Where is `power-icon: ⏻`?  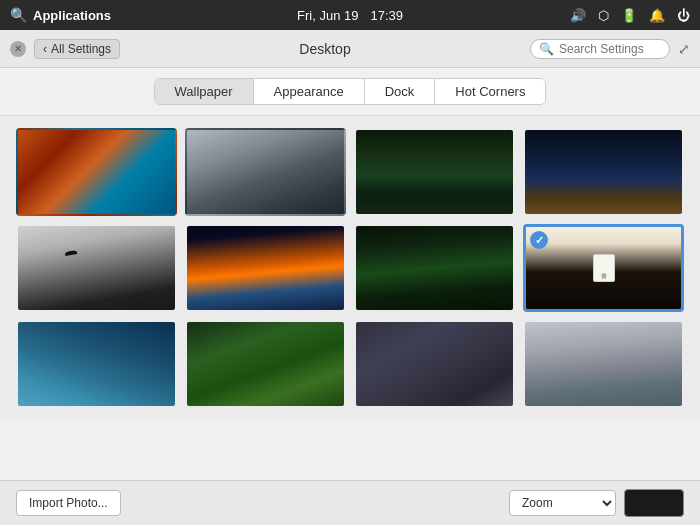 power-icon: ⏻ is located at coordinates (684, 16).